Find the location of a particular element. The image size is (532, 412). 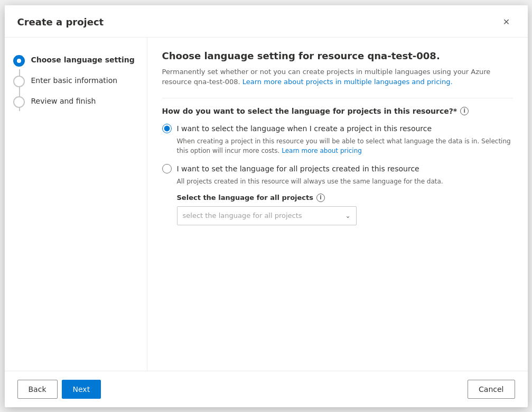

close-icon: ✕ is located at coordinates (506, 22).